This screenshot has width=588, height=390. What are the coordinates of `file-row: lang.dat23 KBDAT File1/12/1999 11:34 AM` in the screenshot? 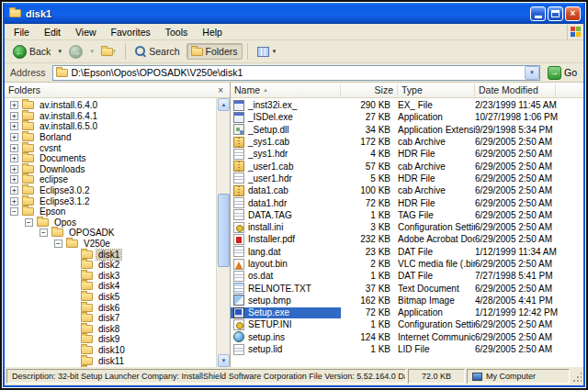 It's located at (407, 251).